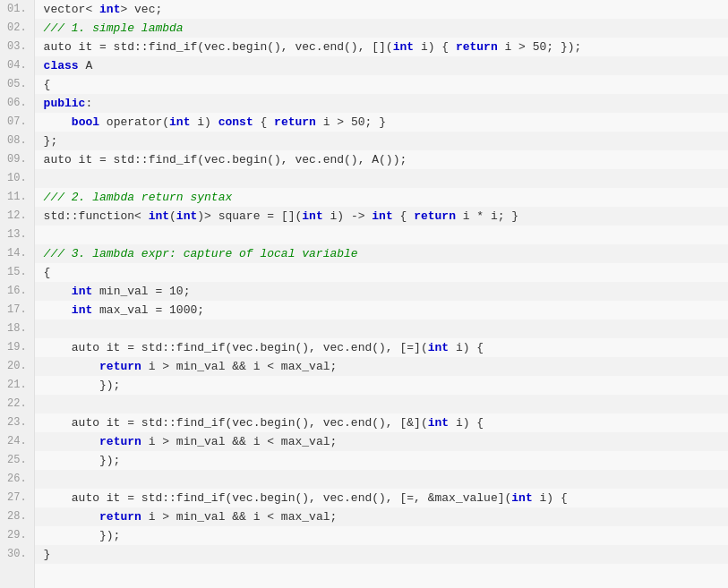  What do you see at coordinates (86, 66) in the screenshot?
I see `code-text: A` at bounding box center [86, 66].